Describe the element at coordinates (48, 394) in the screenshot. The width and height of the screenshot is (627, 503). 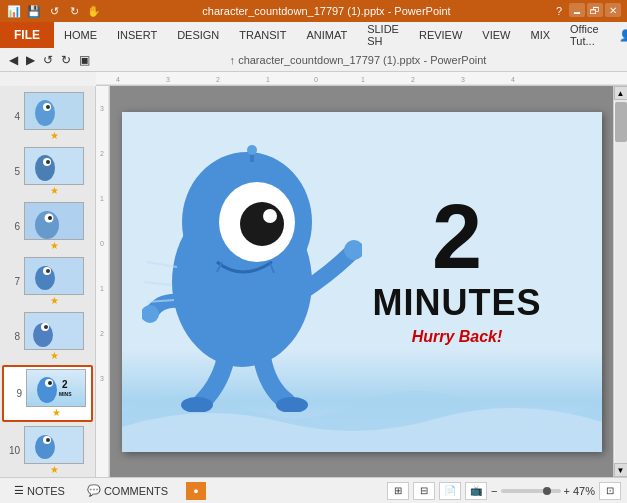
I see `slide-thumb-9: 9 2 MIN` at that location.